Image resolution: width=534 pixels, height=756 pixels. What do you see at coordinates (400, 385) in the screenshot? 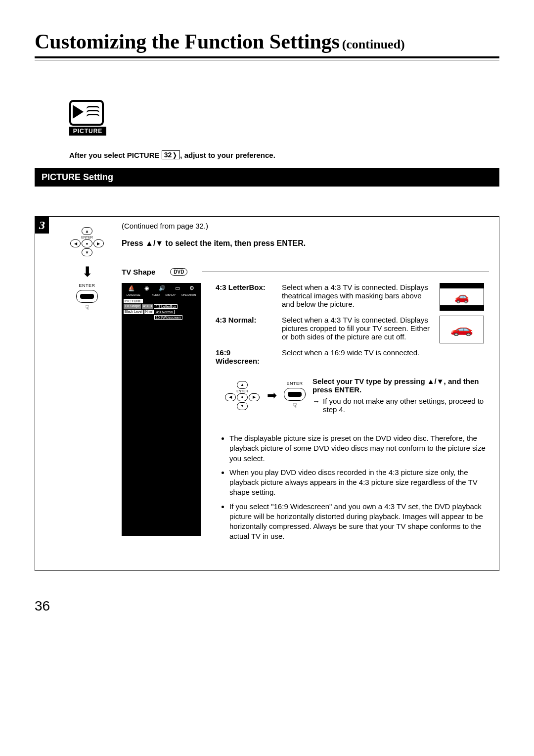
I see `select-instruction: Select your TV type by pressing ▲/▼, and…` at bounding box center [400, 385].